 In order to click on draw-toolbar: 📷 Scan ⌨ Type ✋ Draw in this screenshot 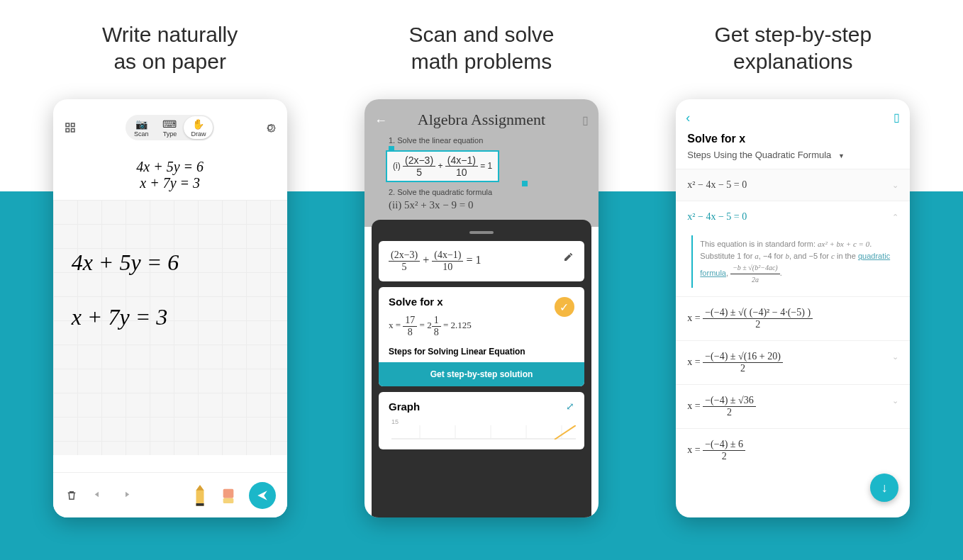, I will do `click(170, 123)`.